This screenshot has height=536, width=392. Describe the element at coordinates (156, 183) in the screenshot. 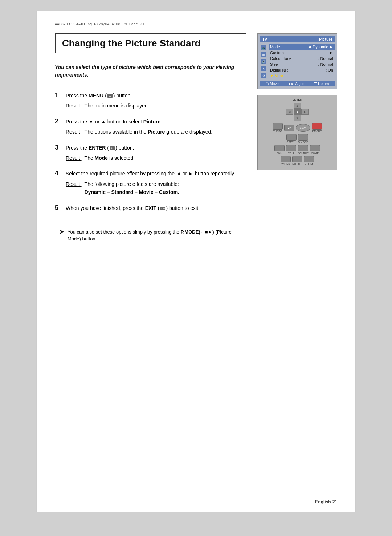

I see `step-content: Select the required picture effect by pr…` at that location.